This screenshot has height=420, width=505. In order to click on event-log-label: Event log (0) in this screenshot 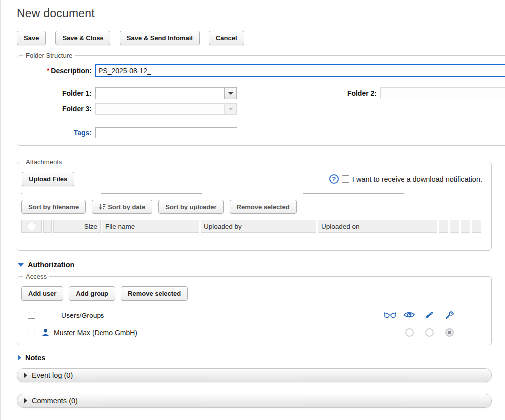, I will do `click(52, 375)`.